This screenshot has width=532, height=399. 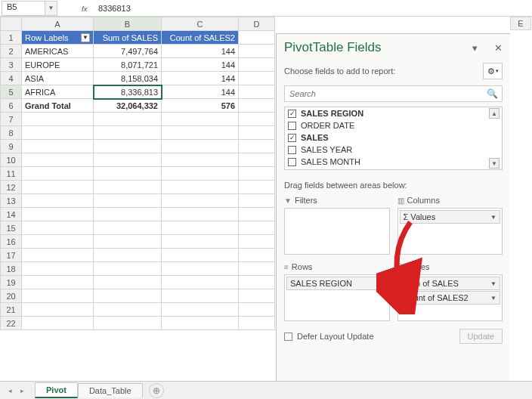 I want to click on fx-icon: fx, so click(x=87, y=8).